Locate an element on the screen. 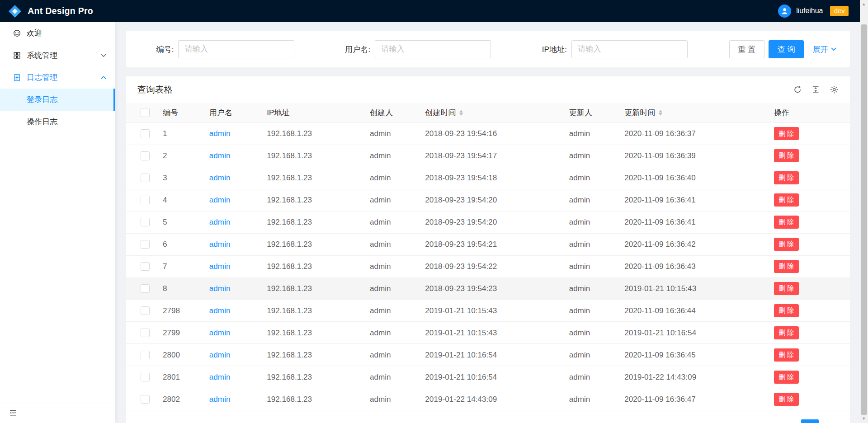 This screenshot has width=868, height=423. table-row: 7 admin 192.168.1.23 admin 2018-09-23 19… is located at coordinates (488, 267).